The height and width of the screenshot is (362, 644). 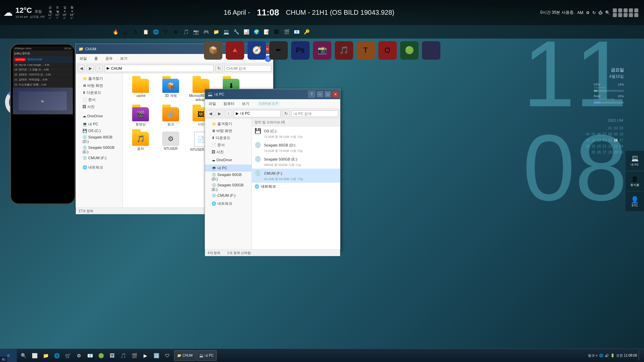 I want to click on chum-nav-photos: 🖼 사진, so click(x=99, y=107).